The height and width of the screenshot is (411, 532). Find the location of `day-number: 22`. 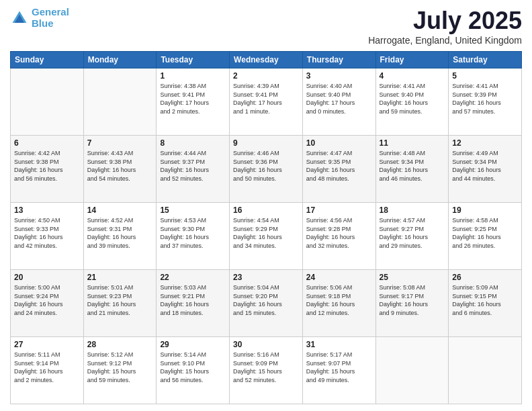

day-number: 22 is located at coordinates (193, 277).